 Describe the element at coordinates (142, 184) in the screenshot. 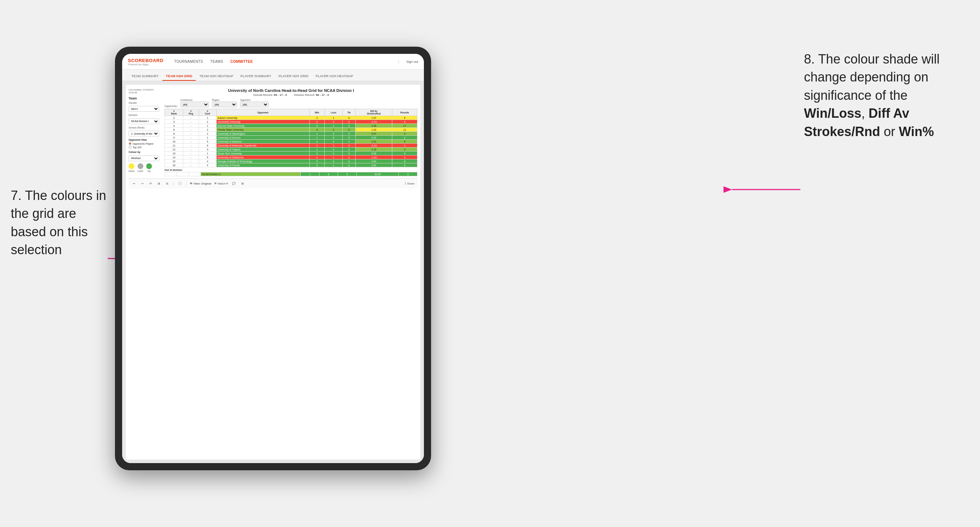

I see `toolbar-redo: ↪` at that location.